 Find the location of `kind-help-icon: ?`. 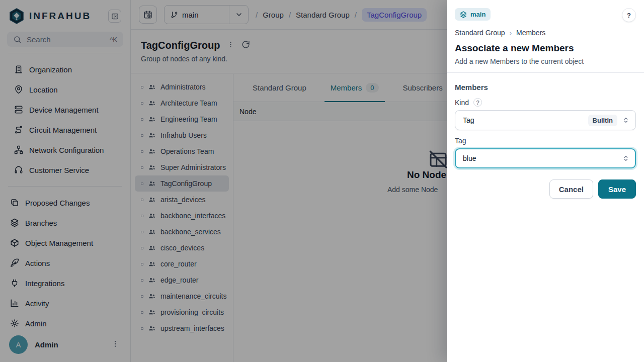

kind-help-icon: ? is located at coordinates (478, 103).